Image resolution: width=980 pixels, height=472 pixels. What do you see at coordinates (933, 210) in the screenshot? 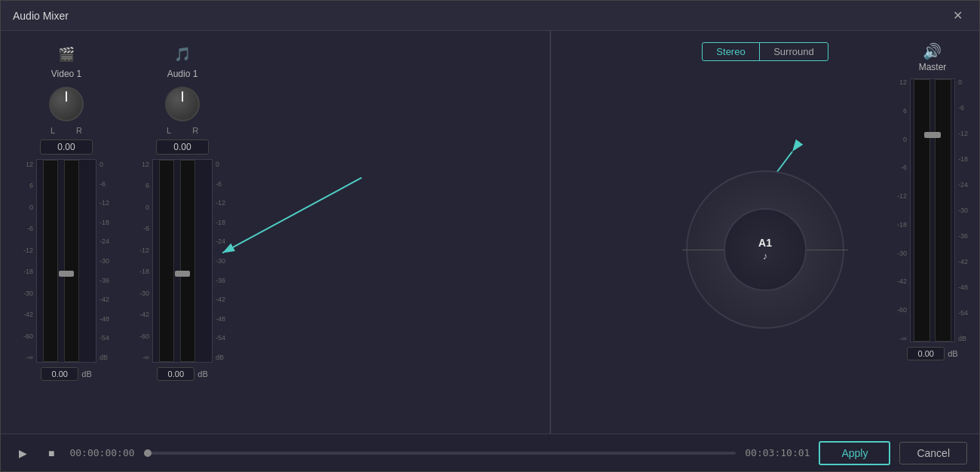
I see `master-meter-bg` at bounding box center [933, 210].